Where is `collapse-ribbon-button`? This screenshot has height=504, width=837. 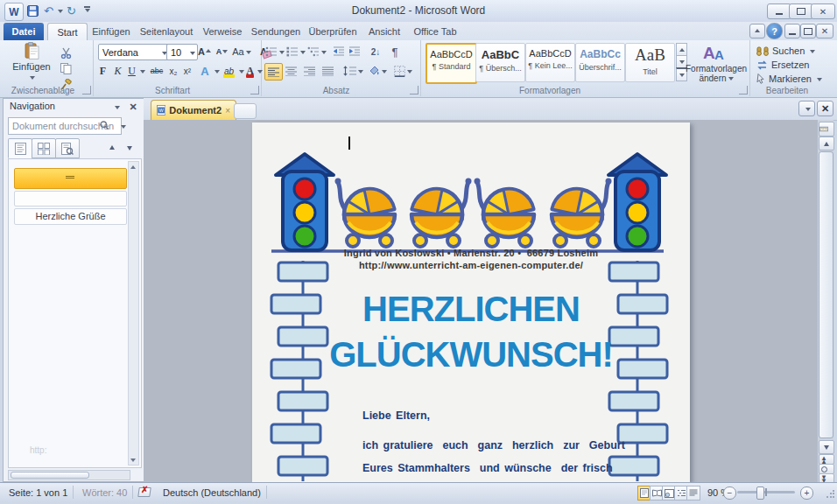
collapse-ribbon-button is located at coordinates (757, 32).